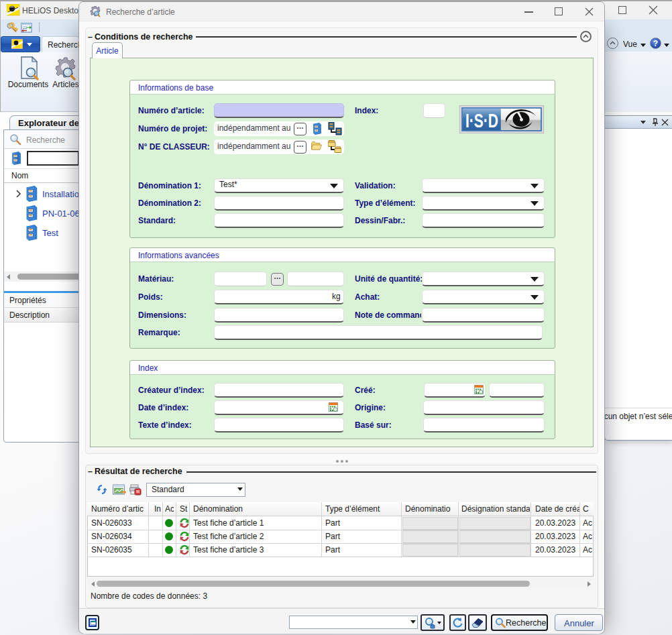  Describe the element at coordinates (482, 121) in the screenshot. I see `svg-text: I·S·D` at that location.